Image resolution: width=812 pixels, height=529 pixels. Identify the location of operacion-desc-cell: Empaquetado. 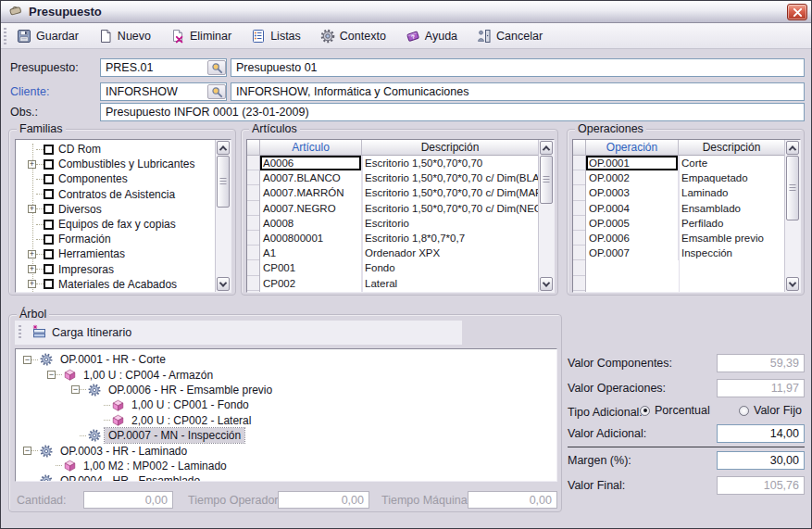
(731, 178).